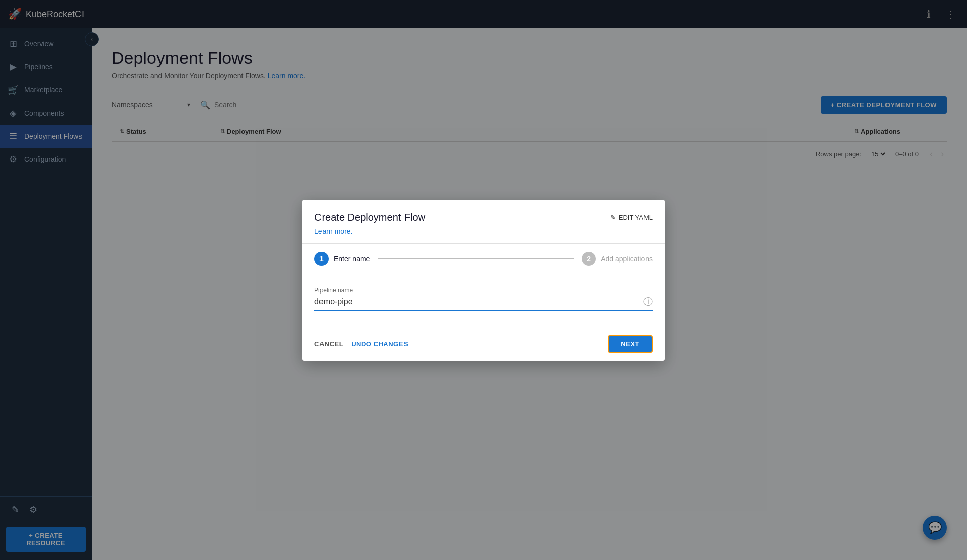  What do you see at coordinates (484, 301) in the screenshot?
I see `dialog-form: Pipeline name ⓘ` at bounding box center [484, 301].